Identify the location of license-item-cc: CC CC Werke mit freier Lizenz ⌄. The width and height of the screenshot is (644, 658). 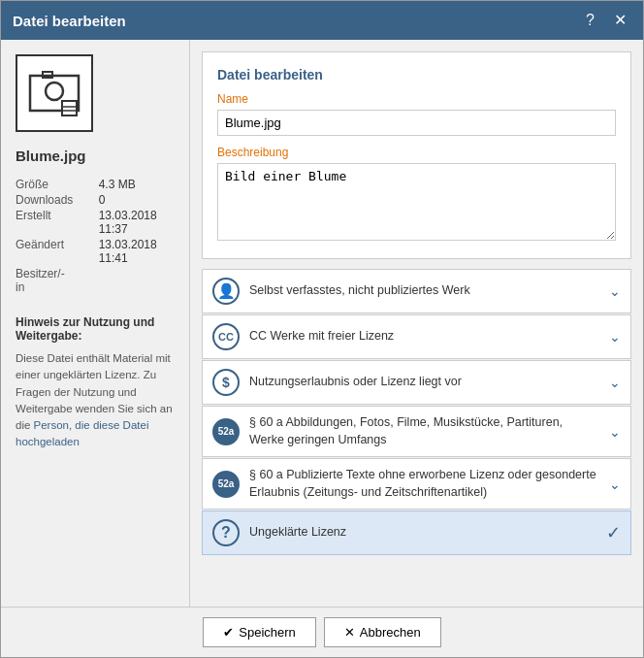
(417, 337).